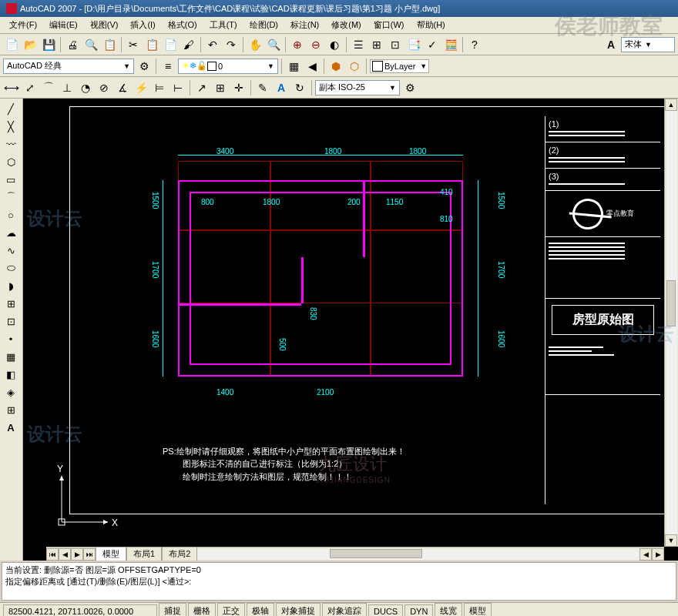 The width and height of the screenshot is (678, 616). I want to click on layerprev-icon: ◀, so click(312, 66).